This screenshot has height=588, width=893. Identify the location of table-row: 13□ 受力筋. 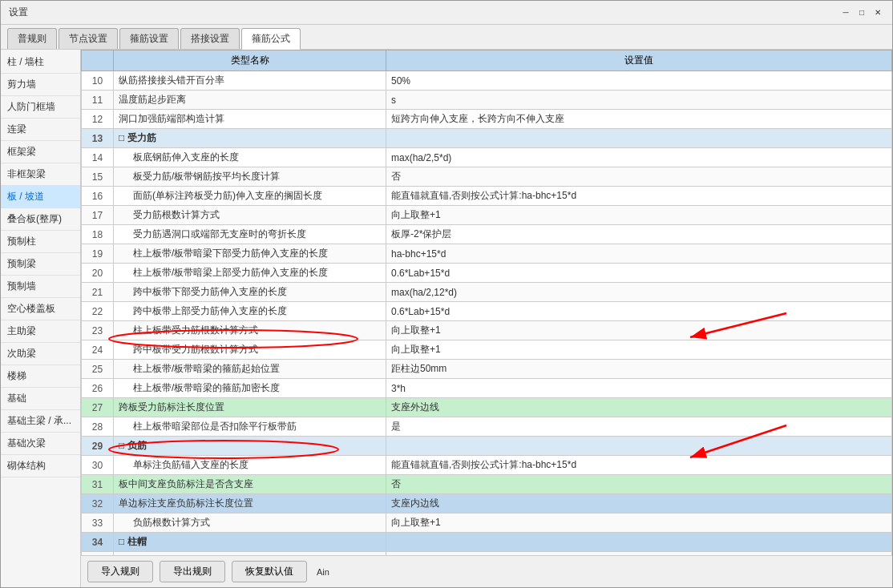
(487, 139).